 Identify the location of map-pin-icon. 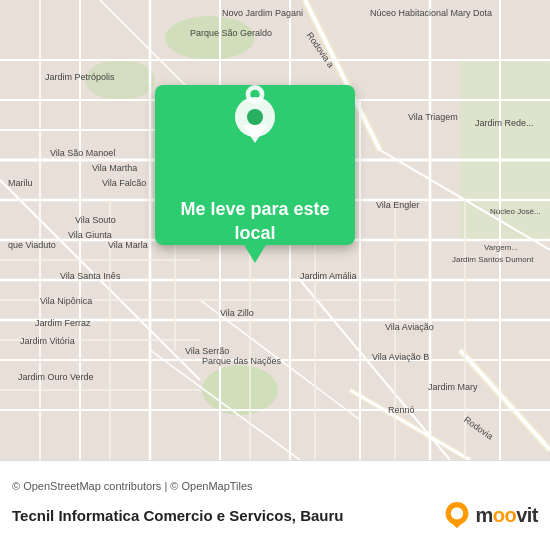
(255, 123).